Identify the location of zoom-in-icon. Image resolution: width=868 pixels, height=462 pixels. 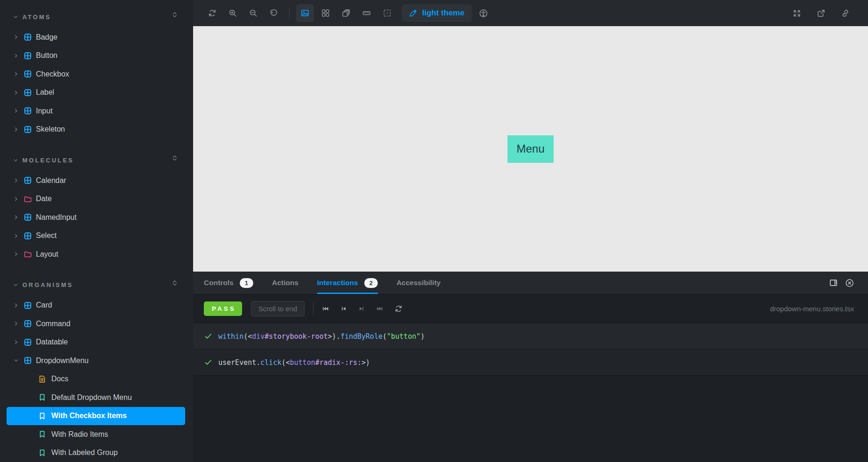
(233, 13).